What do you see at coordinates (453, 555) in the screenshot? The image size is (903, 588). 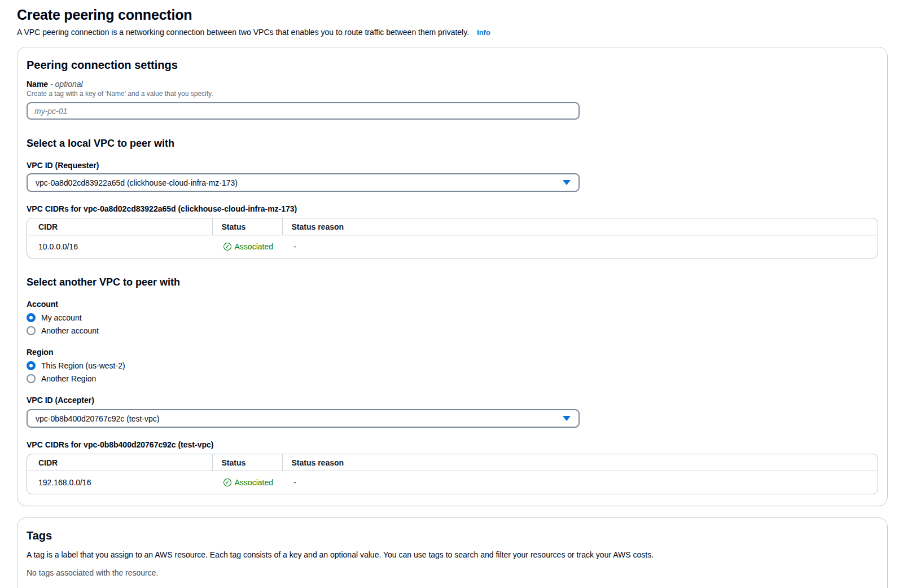 I see `tags-description: A tag is a label that you assign to an A…` at bounding box center [453, 555].